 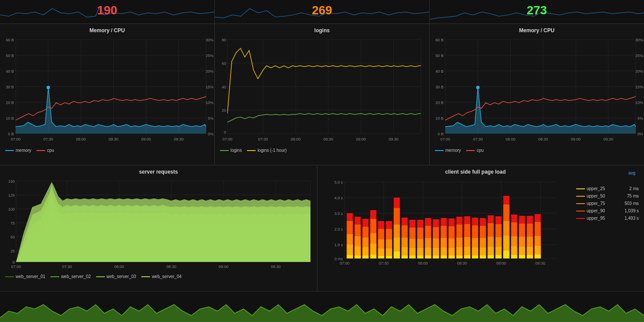 I want to click on legend-memory-1: memory, so click(x=18, y=151).